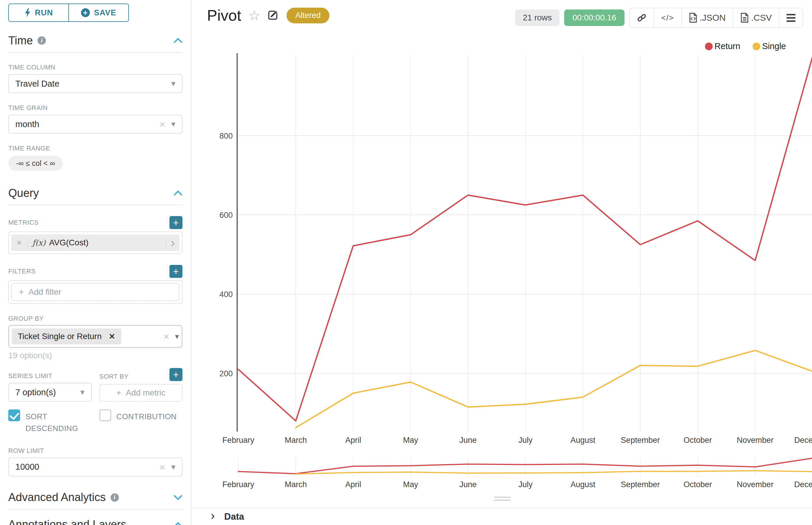 Image resolution: width=812 pixels, height=525 pixels. Describe the element at coordinates (761, 18) in the screenshot. I see `export-csv-label: .CSV` at that location.